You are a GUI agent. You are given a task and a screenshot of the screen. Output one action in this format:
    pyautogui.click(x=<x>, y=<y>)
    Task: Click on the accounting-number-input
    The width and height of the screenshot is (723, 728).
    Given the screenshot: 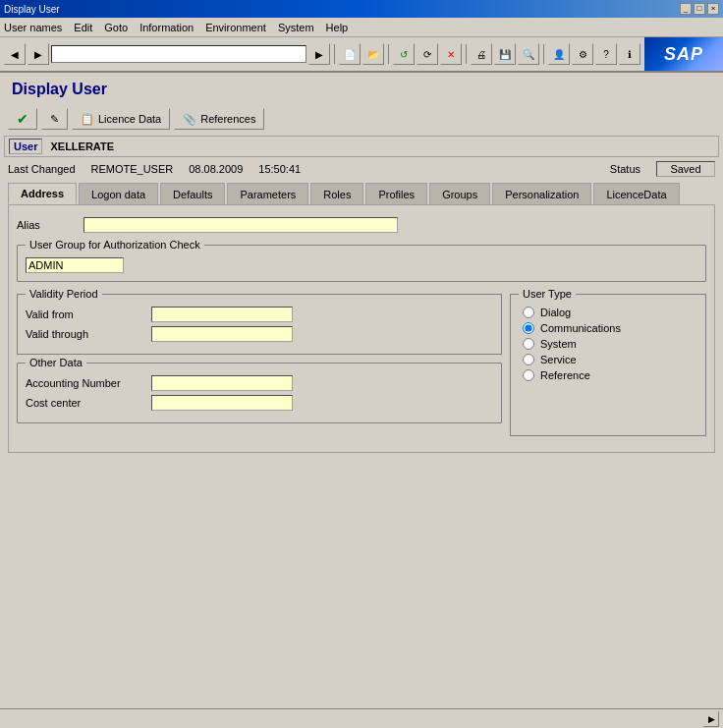 What is the action you would take?
    pyautogui.click(x=222, y=383)
    